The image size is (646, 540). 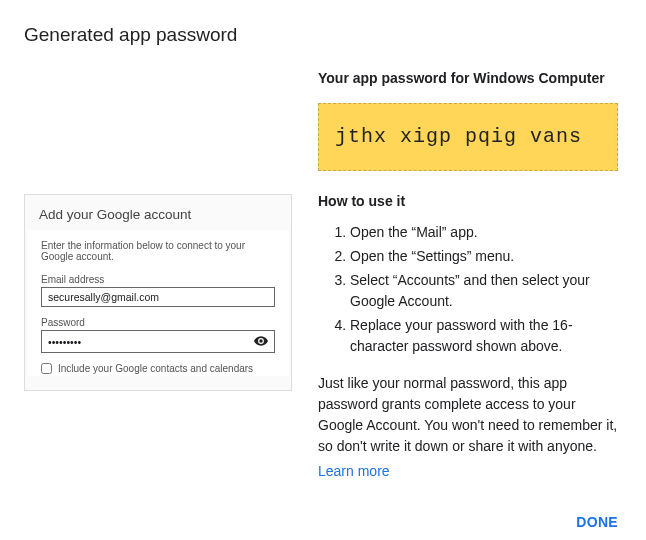 I want to click on email-label: Email address, so click(x=158, y=280).